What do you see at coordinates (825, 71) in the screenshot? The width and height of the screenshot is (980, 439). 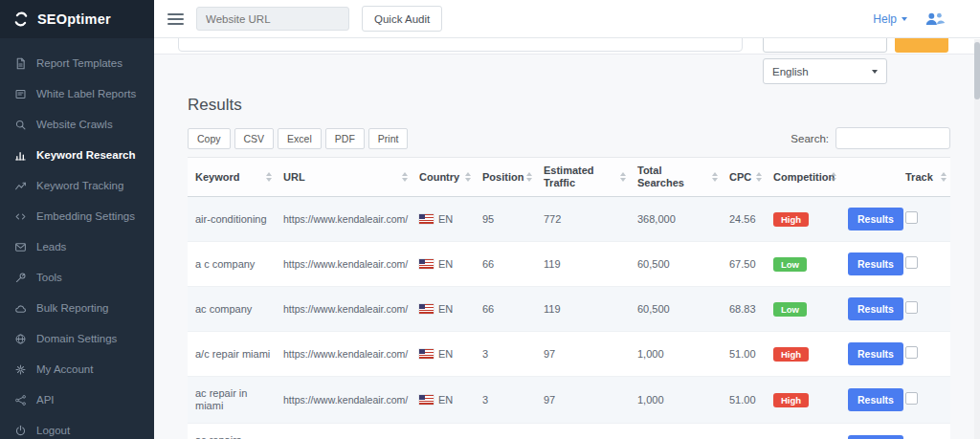 I see `language-select: English` at bounding box center [825, 71].